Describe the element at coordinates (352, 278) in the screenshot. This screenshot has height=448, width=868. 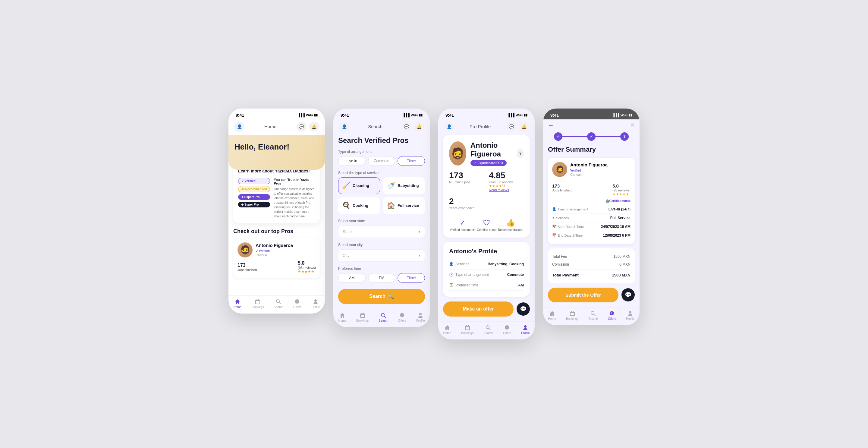
I see `pill-am: AM` at that location.